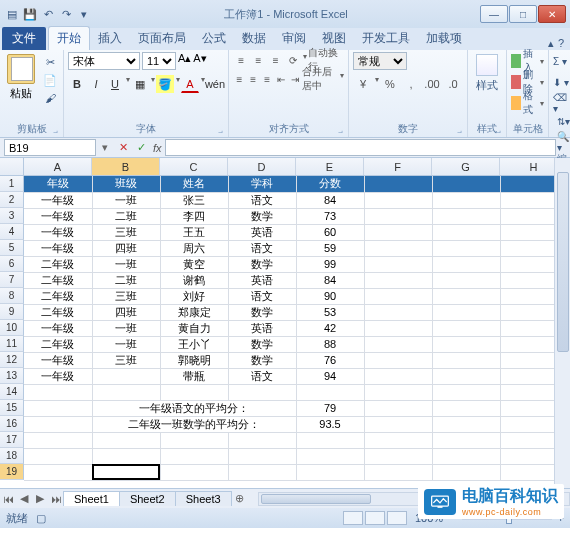 The width and height of the screenshot is (570, 543). What do you see at coordinates (12, 166) in the screenshot?
I see `select-all-corner` at bounding box center [12, 166].